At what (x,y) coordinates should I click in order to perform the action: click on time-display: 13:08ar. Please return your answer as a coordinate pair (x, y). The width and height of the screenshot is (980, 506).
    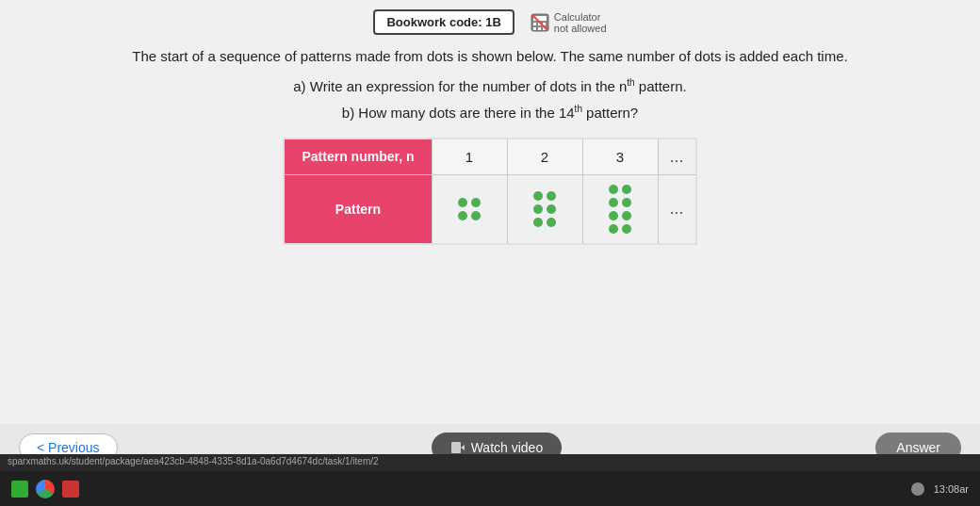
    Looking at the image, I should click on (952, 489).